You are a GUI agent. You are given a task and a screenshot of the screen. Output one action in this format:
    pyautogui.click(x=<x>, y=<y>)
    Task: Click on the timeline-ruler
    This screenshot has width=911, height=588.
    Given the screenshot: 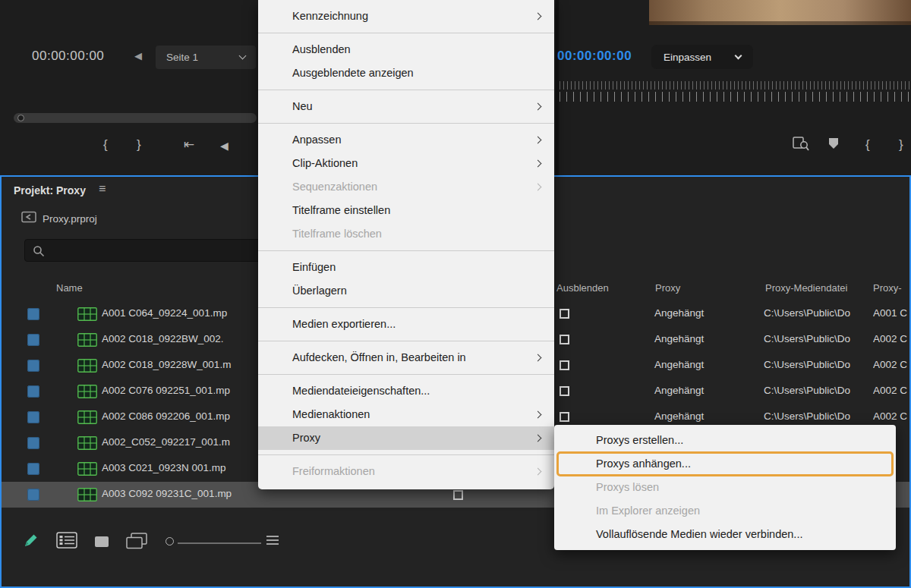 What is the action you would take?
    pyautogui.click(x=735, y=85)
    